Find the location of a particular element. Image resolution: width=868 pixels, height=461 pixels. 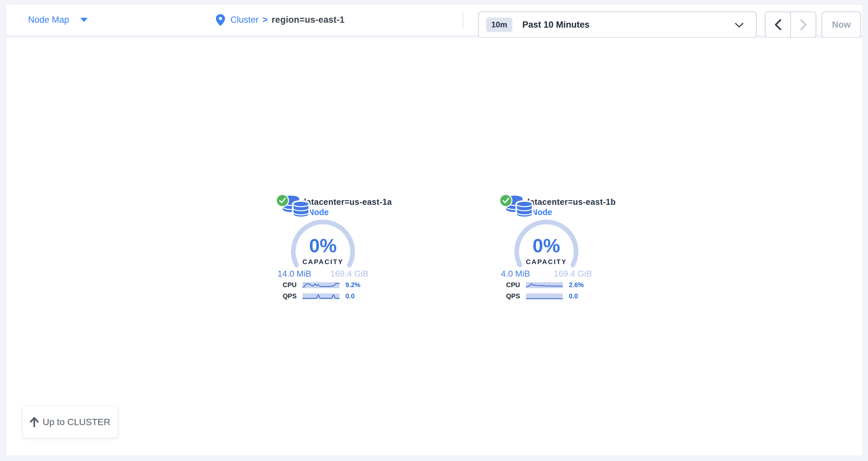

caret-down-icon is located at coordinates (84, 20).